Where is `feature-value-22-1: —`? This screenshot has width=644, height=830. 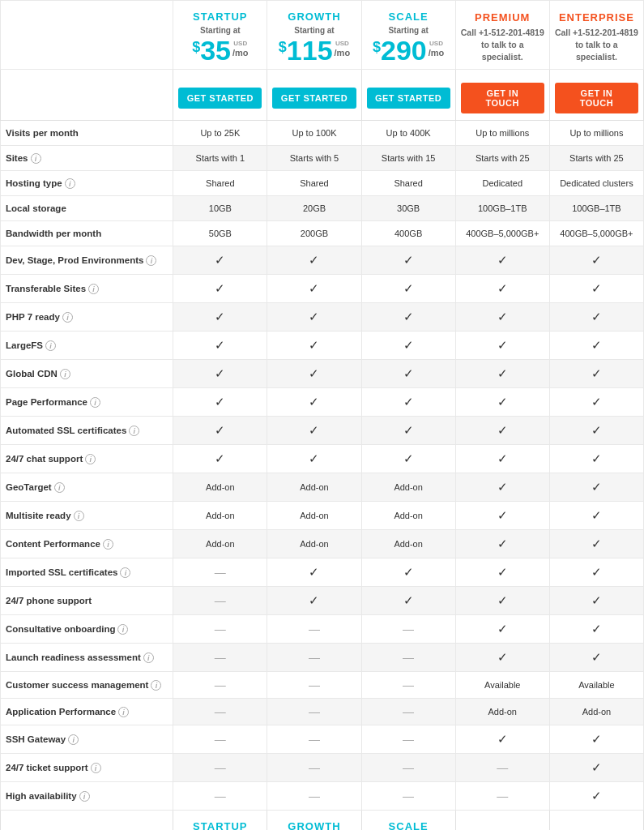
feature-value-22-1: — is located at coordinates (314, 739).